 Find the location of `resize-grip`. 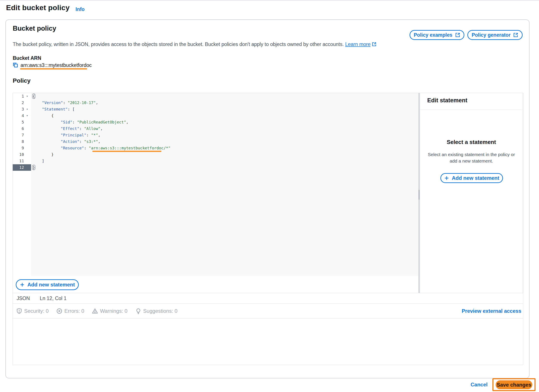

resize-grip is located at coordinates (419, 195).